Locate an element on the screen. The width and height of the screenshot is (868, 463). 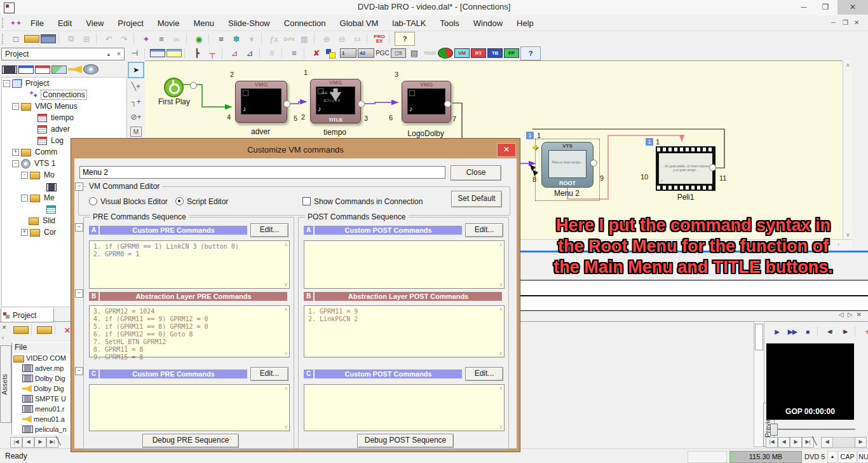
find-icon: ∞ is located at coordinates (177, 39).